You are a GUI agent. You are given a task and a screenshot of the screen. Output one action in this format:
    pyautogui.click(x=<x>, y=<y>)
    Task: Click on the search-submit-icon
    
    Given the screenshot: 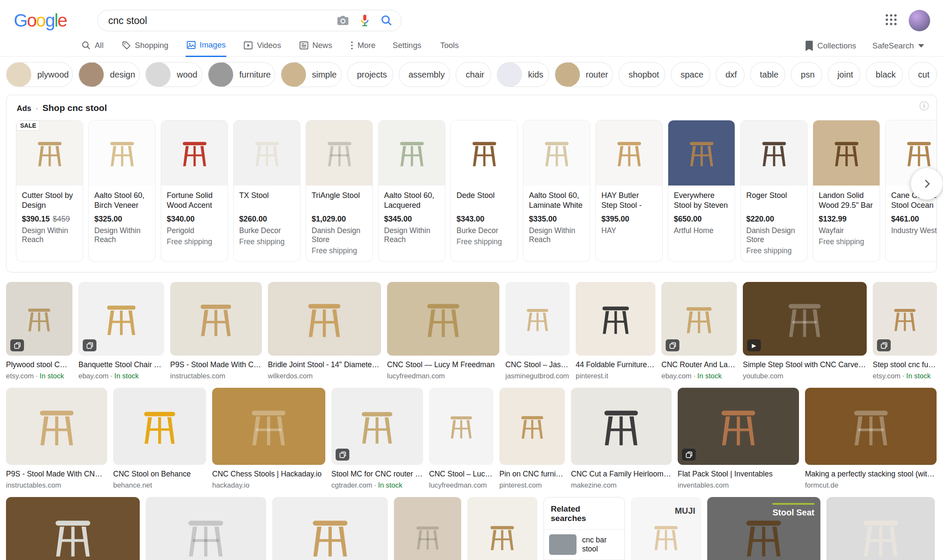 What is the action you would take?
    pyautogui.click(x=387, y=21)
    